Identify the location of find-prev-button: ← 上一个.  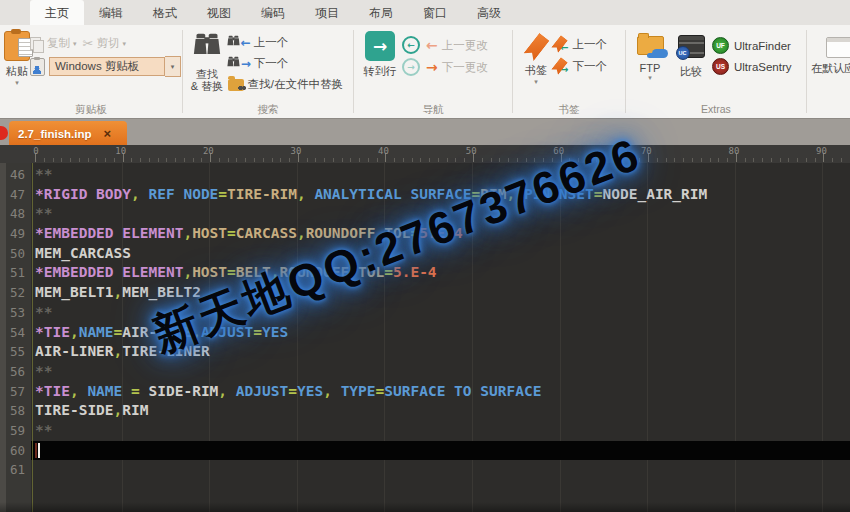
(258, 42).